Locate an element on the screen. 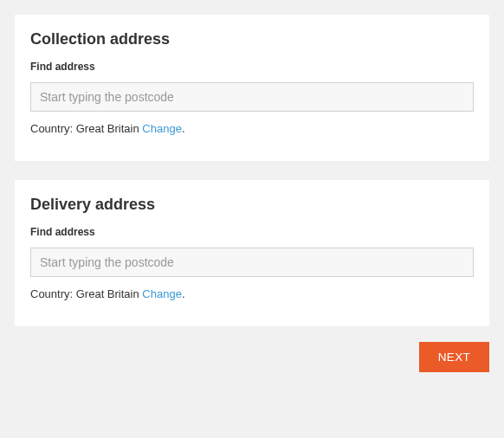 Image resolution: width=504 pixels, height=438 pixels. delivery-country-name: Great Britain is located at coordinates (107, 294).